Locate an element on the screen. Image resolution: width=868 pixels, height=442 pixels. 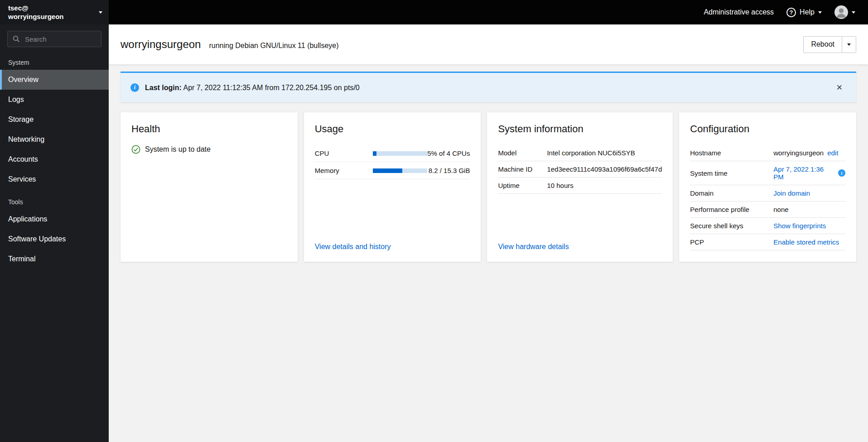
system-info-card-title: System information is located at coordinates (580, 129).